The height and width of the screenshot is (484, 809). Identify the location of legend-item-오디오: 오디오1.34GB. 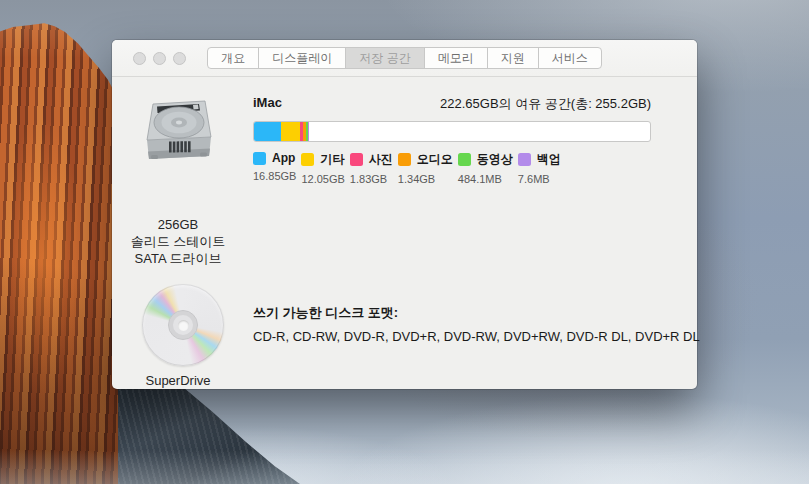
(426, 168).